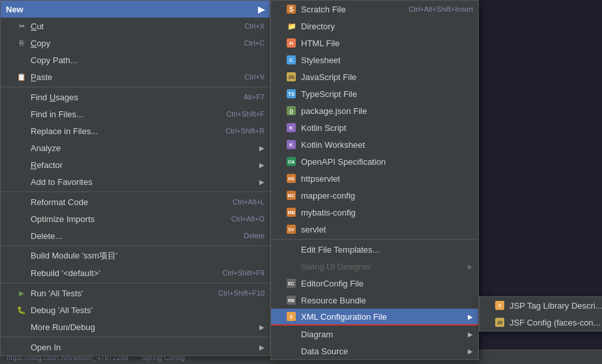  What do you see at coordinates (241, 293) in the screenshot?
I see `run-all-tests-shortcut: Ctrl+Shift+F10` at bounding box center [241, 293].